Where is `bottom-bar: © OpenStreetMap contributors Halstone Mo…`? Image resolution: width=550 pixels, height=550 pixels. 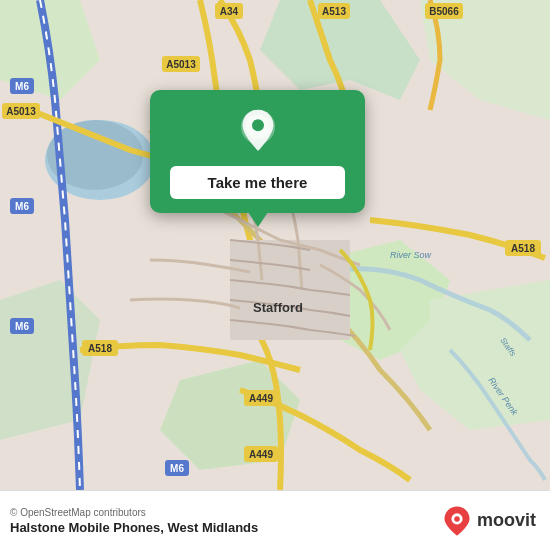
bottom-bar: © OpenStreetMap contributors Halstone Mo… is located at coordinates (275, 520).